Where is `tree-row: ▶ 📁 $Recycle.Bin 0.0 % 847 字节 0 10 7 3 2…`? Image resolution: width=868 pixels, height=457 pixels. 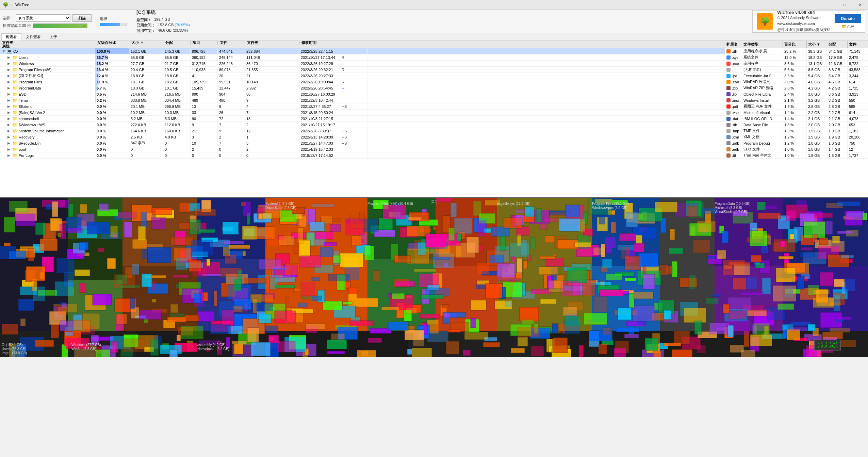 tree-row: ▶ 📁 $Recycle.Bin 0.0 % 847 字节 0 10 7 3 2… is located at coordinates (362, 143).